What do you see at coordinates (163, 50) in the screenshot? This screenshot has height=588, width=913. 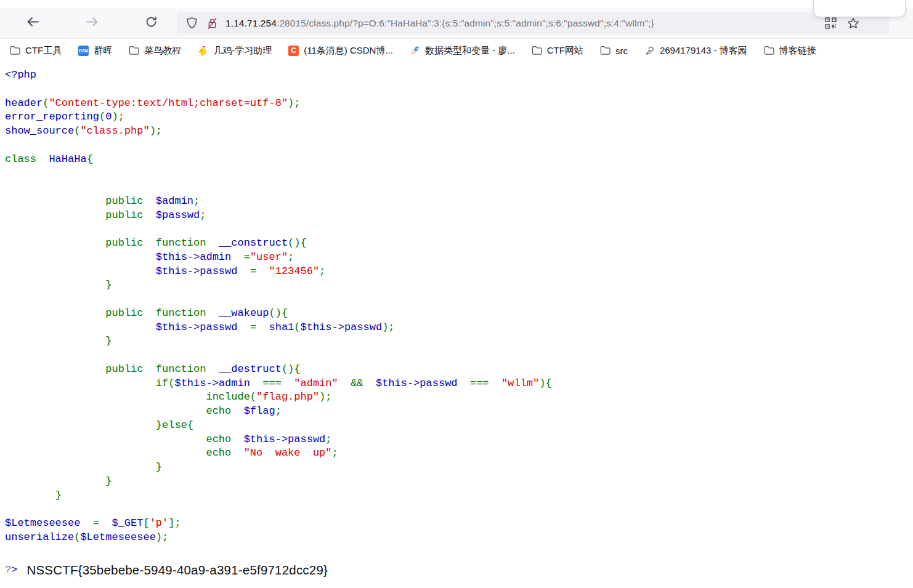 I see `bookmark-label: 菜鸟教程` at bounding box center [163, 50].